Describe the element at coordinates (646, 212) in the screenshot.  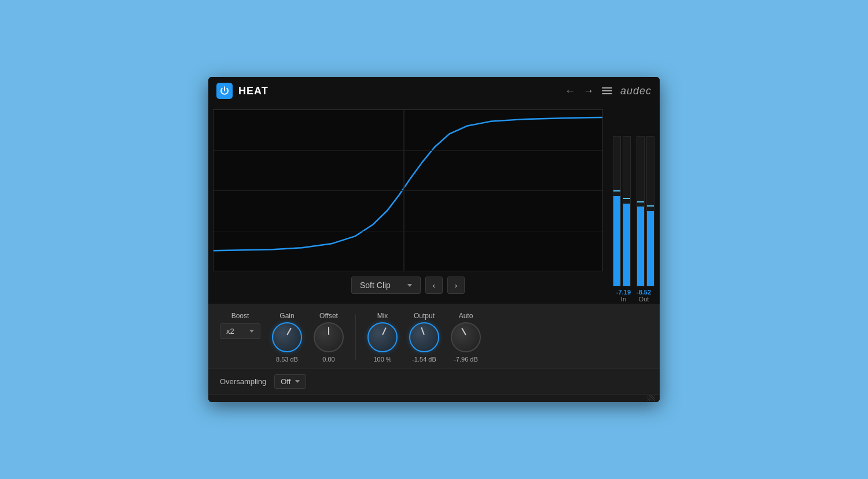
I see `output-meter-group` at that location.